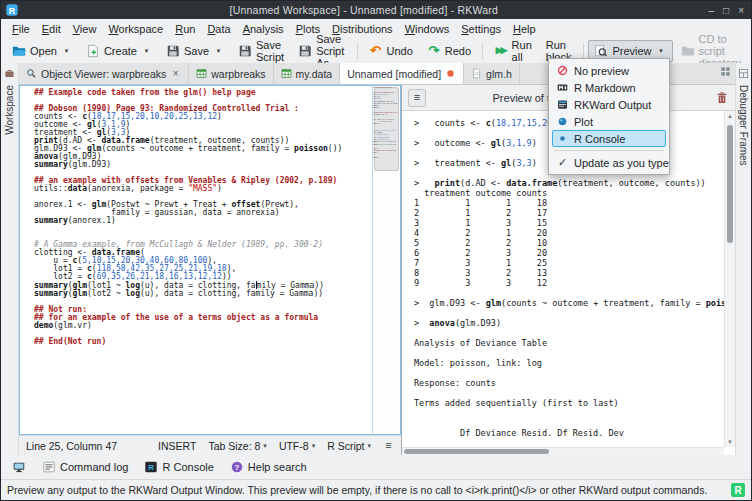  What do you see at coordinates (562, 138) in the screenshot?
I see `radio-selected-icon` at bounding box center [562, 138].